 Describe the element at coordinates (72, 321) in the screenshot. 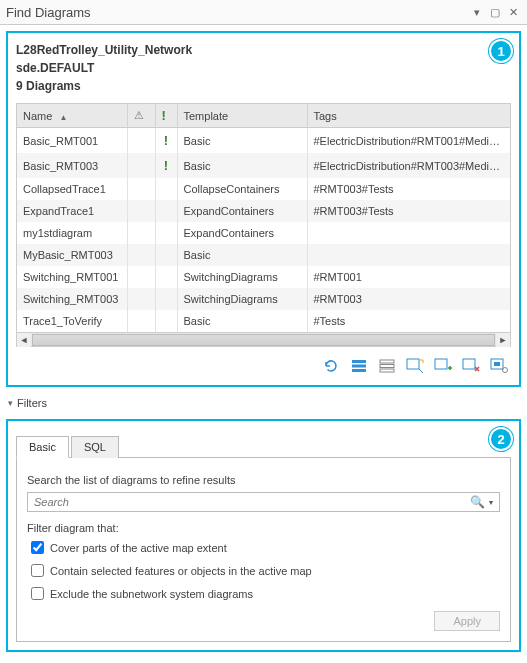

I see `cell-name: Trace1_ToVerify` at that location.